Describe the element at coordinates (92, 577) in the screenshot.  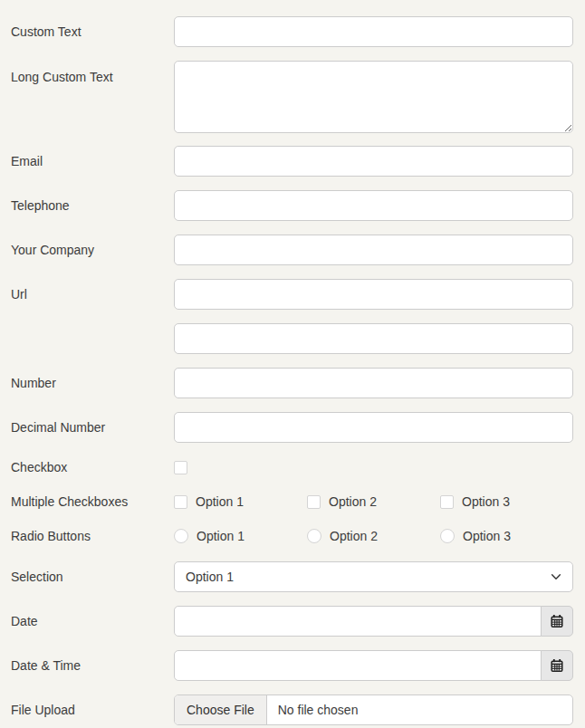
I see `field-label: Selection` at that location.